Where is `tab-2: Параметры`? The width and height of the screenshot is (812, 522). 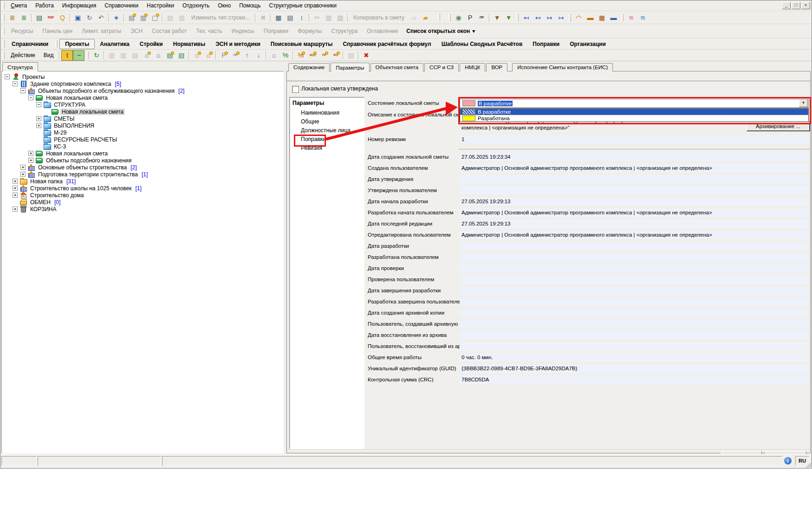 tab-2: Параметры is located at coordinates (350, 67).